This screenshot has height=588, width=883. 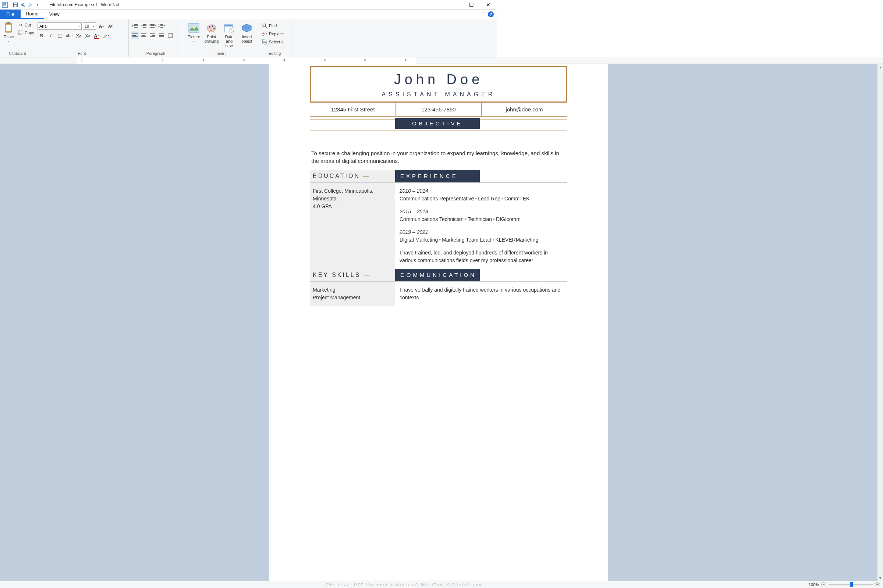 What do you see at coordinates (488, 4) in the screenshot?
I see `close-button: ✕` at bounding box center [488, 4].